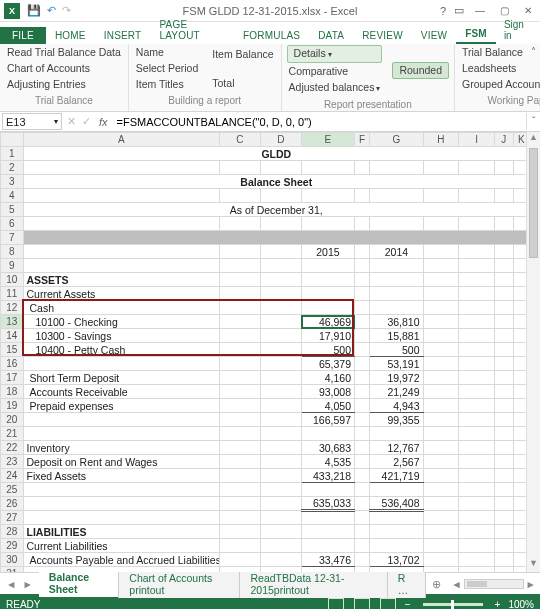 The height and width of the screenshot is (609, 540). What do you see at coordinates (27, 584) in the screenshot?
I see `sheet-nav-next-icon: ►` at bounding box center [27, 584].